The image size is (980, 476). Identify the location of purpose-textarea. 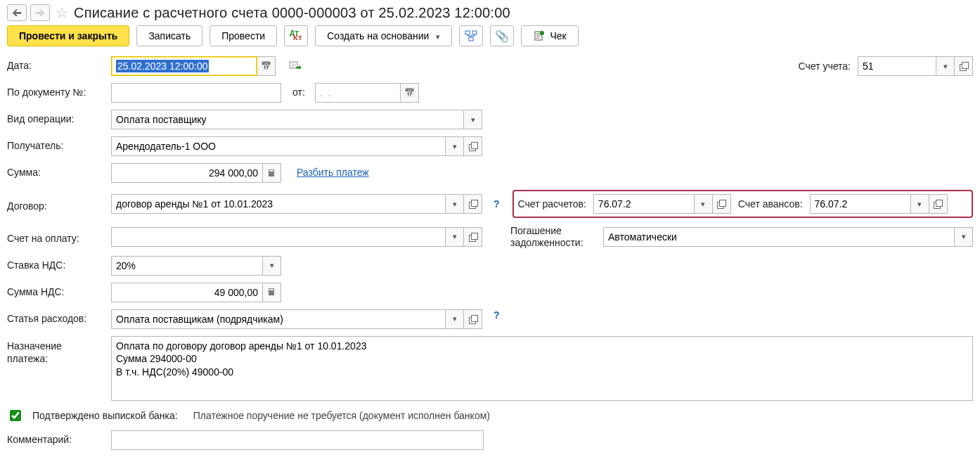
(542, 368).